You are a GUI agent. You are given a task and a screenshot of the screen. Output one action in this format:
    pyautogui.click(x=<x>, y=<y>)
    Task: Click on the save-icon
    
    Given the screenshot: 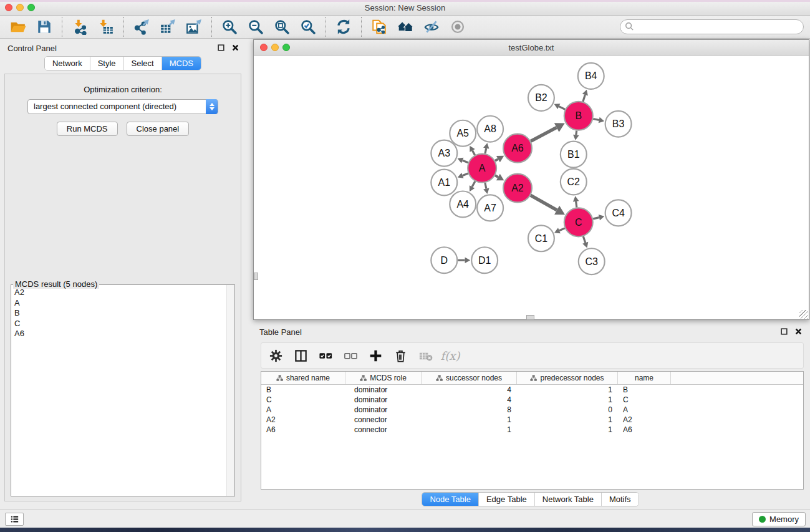 What is the action you would take?
    pyautogui.click(x=44, y=27)
    